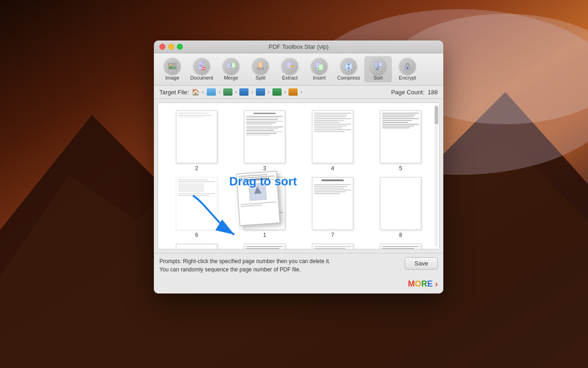 The image size is (588, 368). What do you see at coordinates (172, 66) in the screenshot?
I see `image-icon` at bounding box center [172, 66].